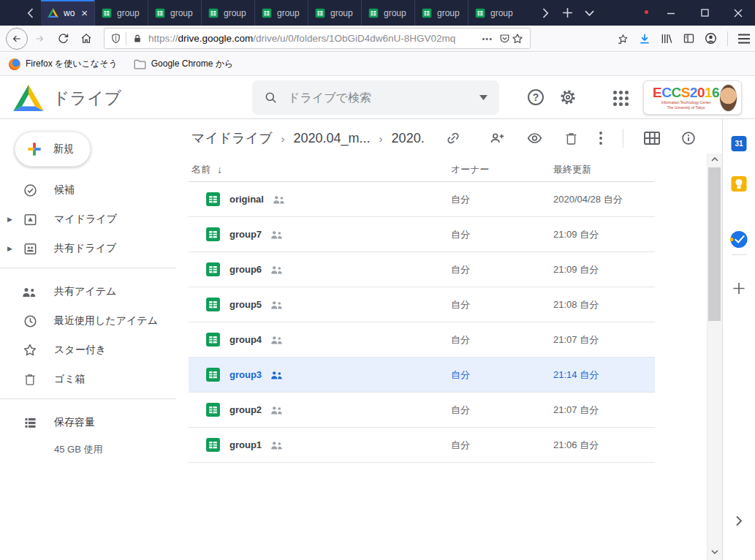  What do you see at coordinates (688, 138) in the screenshot?
I see `info-icon` at bounding box center [688, 138].